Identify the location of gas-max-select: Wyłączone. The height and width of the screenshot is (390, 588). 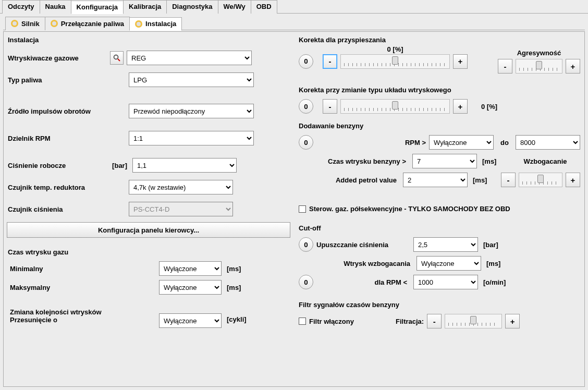
(190, 287).